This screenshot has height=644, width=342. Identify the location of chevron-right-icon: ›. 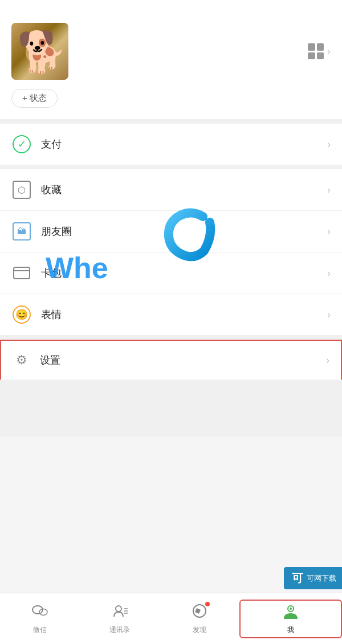
(329, 51).